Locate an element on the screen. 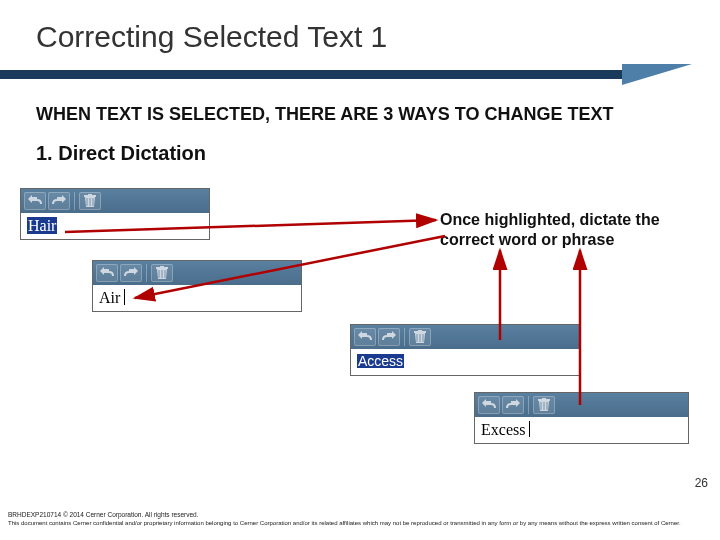 This screenshot has height=540, width=720. selected-text: Hair is located at coordinates (42, 226).